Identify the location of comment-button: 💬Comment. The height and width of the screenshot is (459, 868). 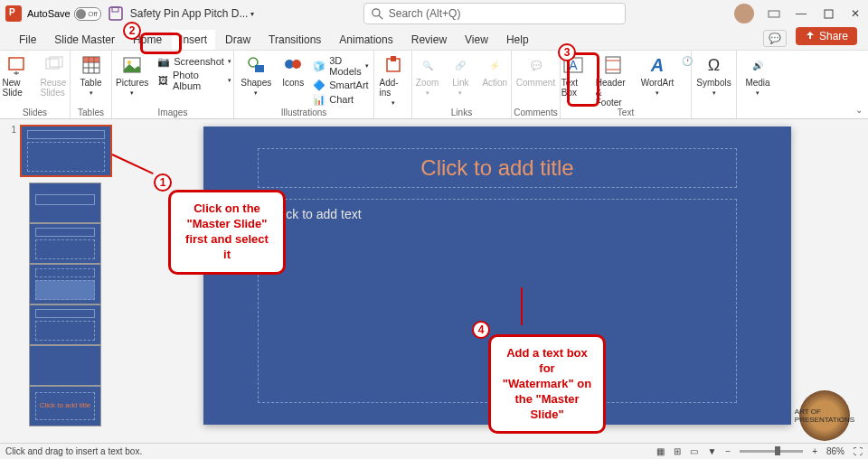
(535, 70).